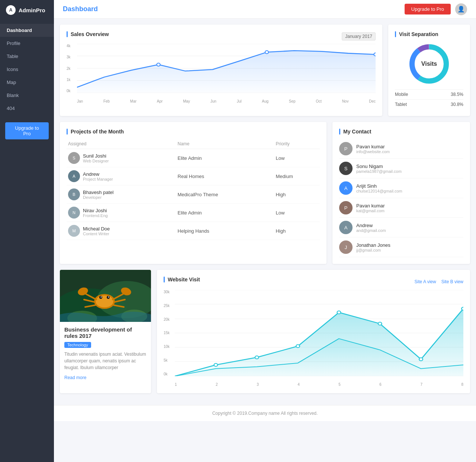  What do you see at coordinates (401, 149) in the screenshot?
I see `list-item: P Pavan kumar info@website.com` at bounding box center [401, 149].